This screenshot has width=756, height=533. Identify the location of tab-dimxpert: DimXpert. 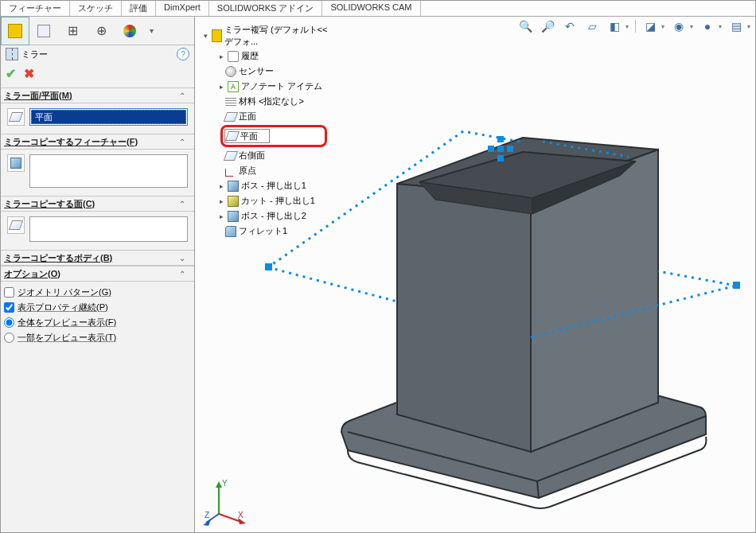
(183, 8).